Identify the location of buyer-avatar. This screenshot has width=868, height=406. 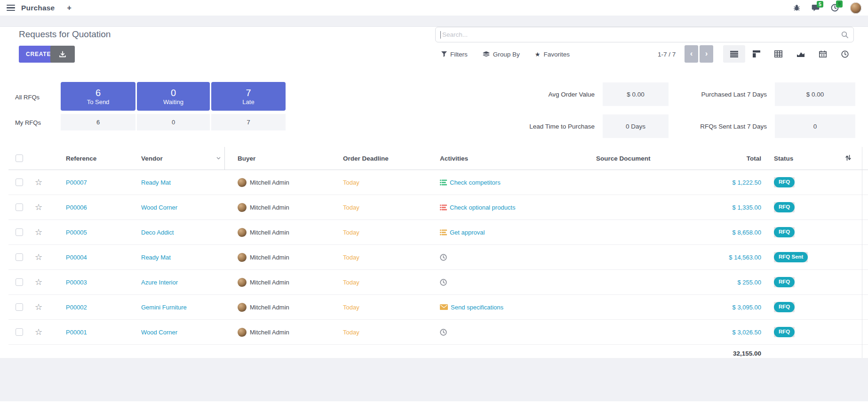
(242, 257).